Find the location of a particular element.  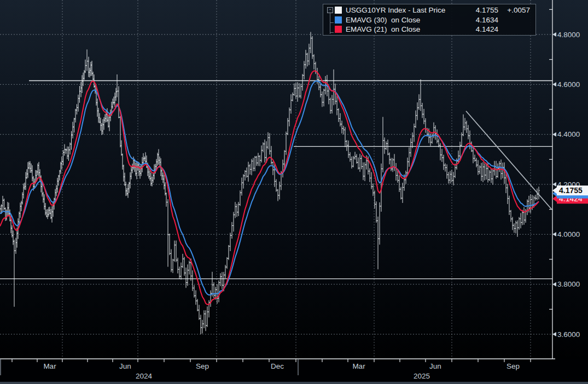

y-axis-tick-label: 4.0000 is located at coordinates (569, 234).